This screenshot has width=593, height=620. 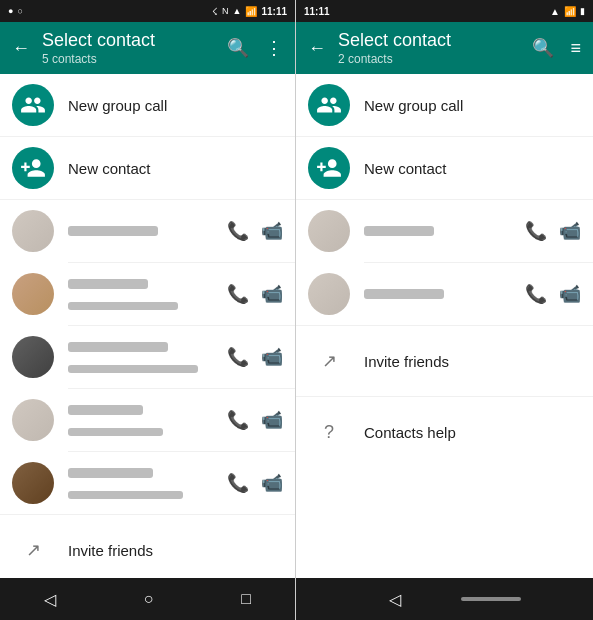 What do you see at coordinates (330, 361) in the screenshot?
I see `share-glyph-2: ↗` at bounding box center [330, 361].